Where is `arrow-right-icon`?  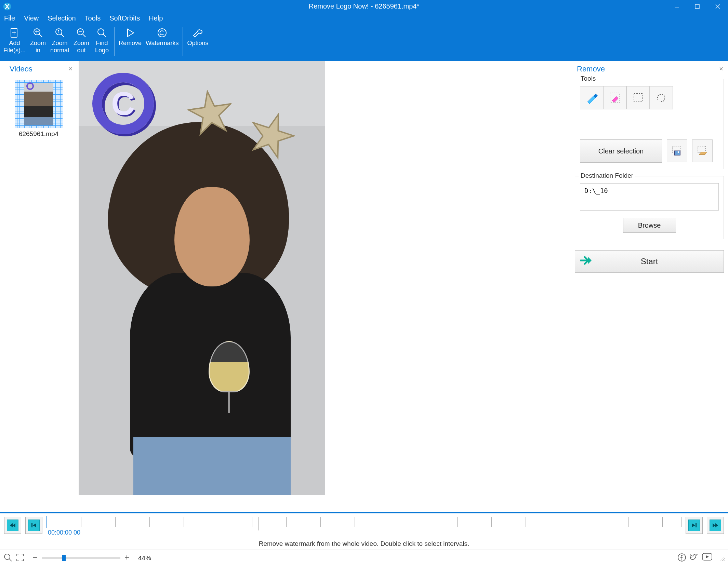 arrow-right-icon is located at coordinates (586, 261).